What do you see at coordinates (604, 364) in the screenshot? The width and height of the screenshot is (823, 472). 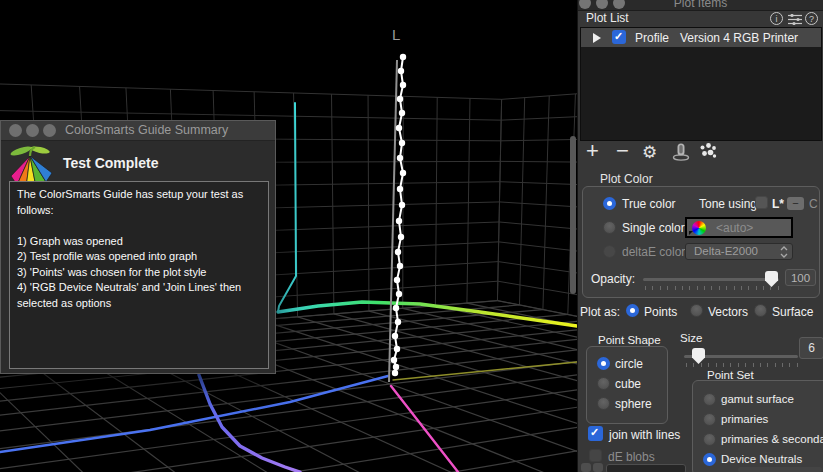 I see `shape-circle-radio` at bounding box center [604, 364].